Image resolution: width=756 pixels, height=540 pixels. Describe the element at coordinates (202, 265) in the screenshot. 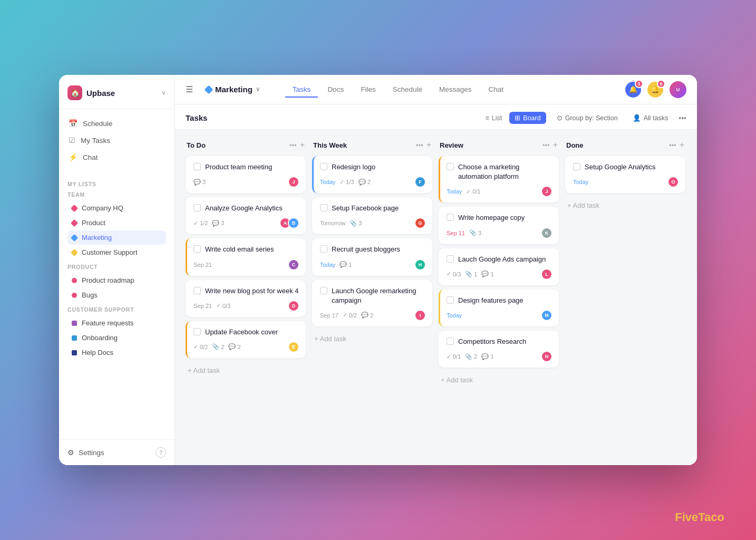

I see `task-meta-group-t3: Sep 21` at that location.